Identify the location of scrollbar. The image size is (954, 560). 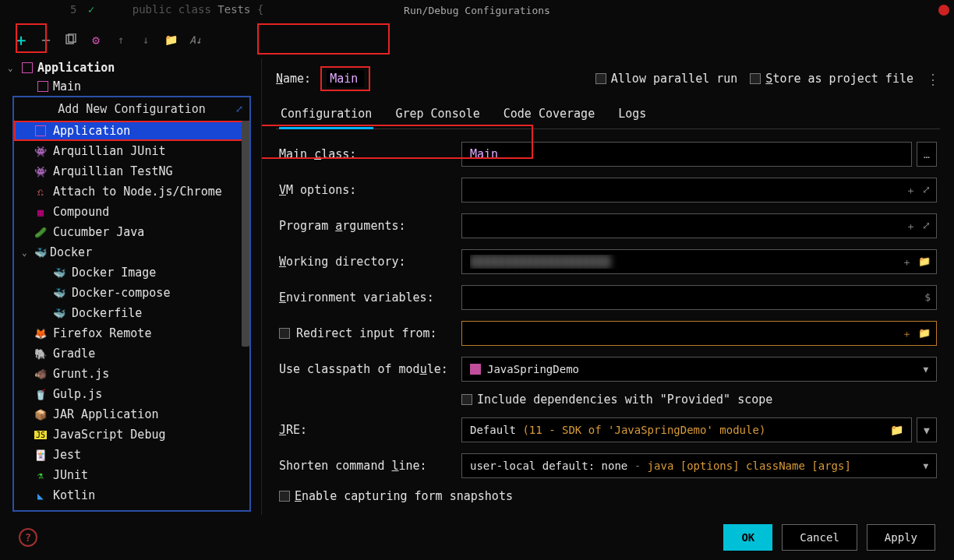
(246, 234).